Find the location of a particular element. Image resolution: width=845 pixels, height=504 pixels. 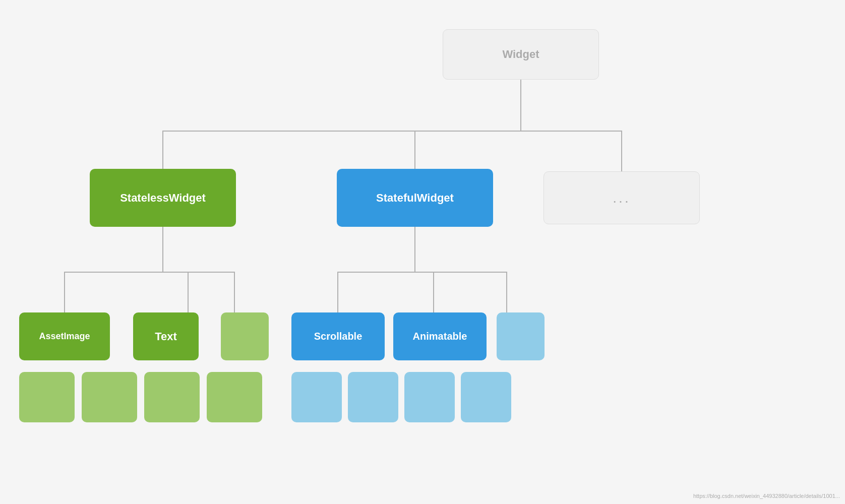

blue-more-node is located at coordinates (520, 337).